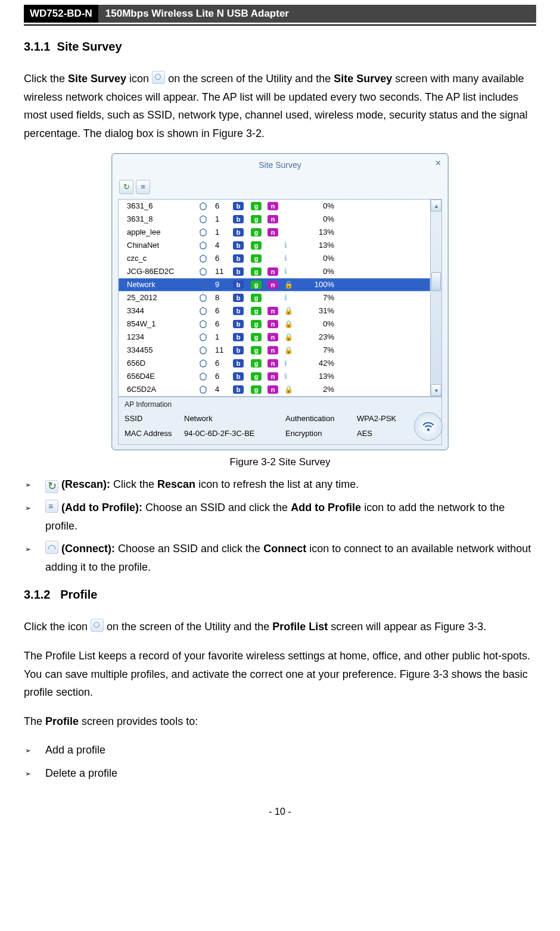  What do you see at coordinates (318, 311) in the screenshot?
I see `signal-cell: 31%` at bounding box center [318, 311].